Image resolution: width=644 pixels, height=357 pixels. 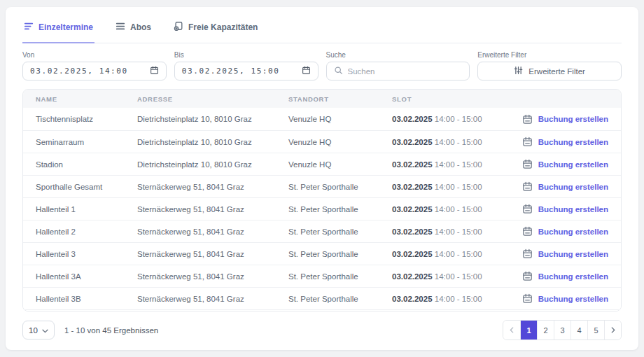 What do you see at coordinates (59, 31) in the screenshot?
I see `tab-einzeltermine: Einzeltermine` at bounding box center [59, 31].